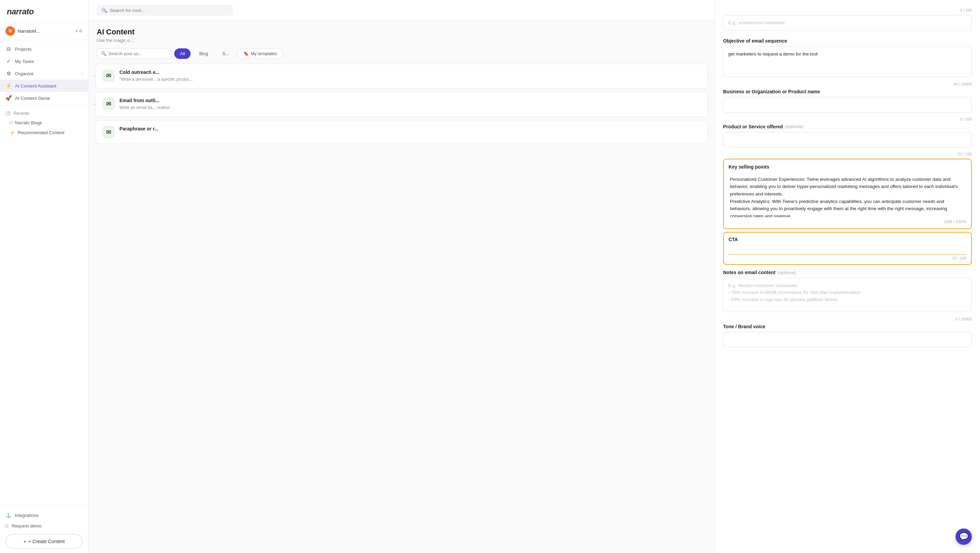 Image resolution: width=980 pixels, height=553 pixels. Describe the element at coordinates (848, 11) in the screenshot. I see `char-count-target: 0 / 100` at that location.